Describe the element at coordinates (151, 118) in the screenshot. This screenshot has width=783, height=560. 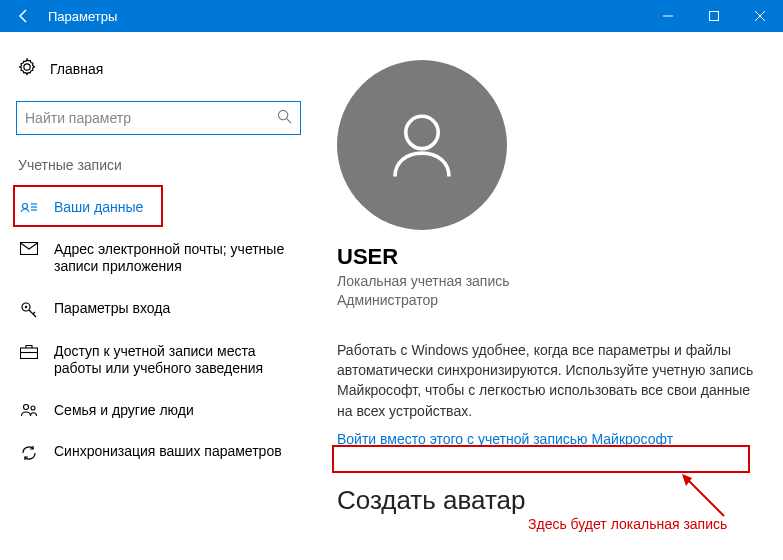
I see `search-input` at that location.